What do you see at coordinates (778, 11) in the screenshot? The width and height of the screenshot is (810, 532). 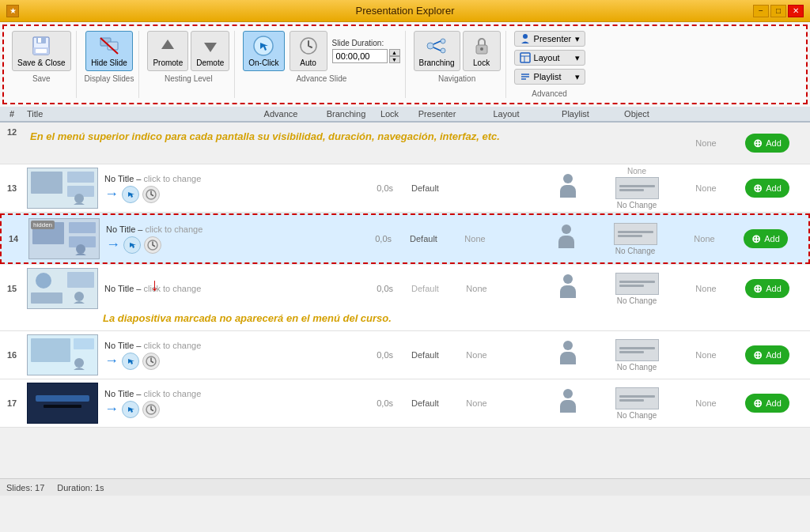 I see `restore-button: □` at bounding box center [778, 11].